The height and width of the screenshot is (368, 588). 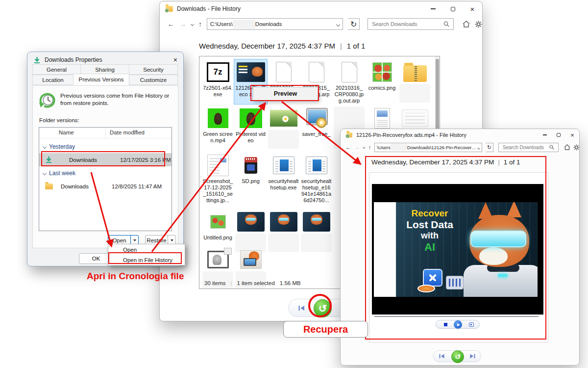 I want to click on file-item: Green screen.mp4, so click(x=218, y=125).